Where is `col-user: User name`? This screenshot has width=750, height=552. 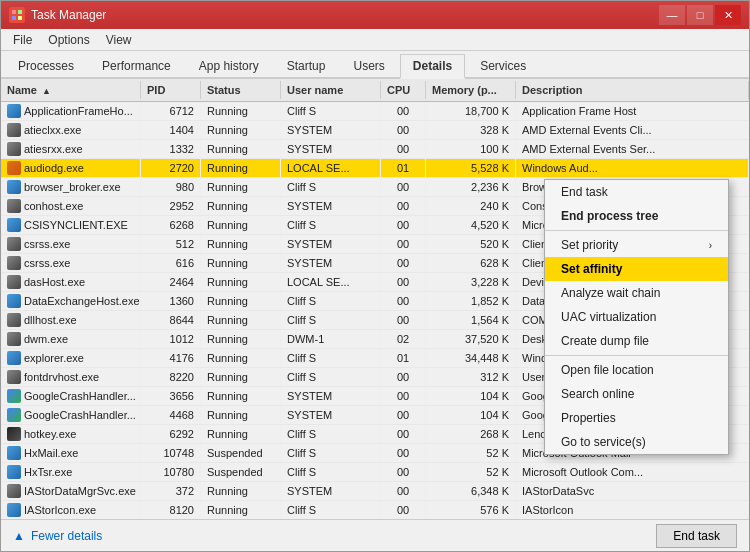
col-user: User name is located at coordinates (331, 90).